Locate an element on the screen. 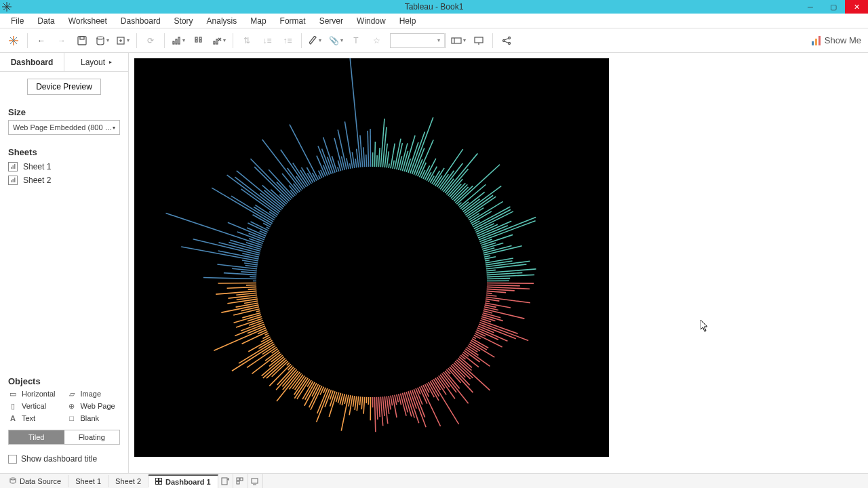 The width and height of the screenshot is (868, 488). show-title-checkbox-row: Show dashboard title is located at coordinates (64, 459).